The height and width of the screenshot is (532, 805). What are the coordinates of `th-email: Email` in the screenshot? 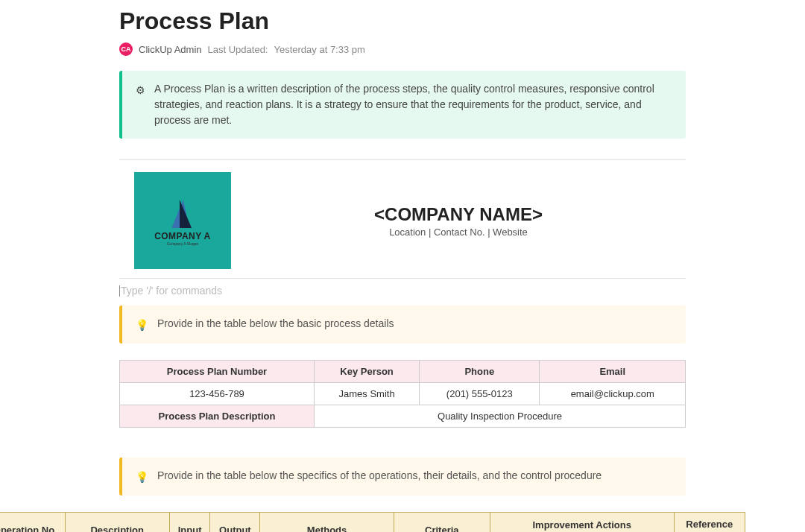 It's located at (613, 372).